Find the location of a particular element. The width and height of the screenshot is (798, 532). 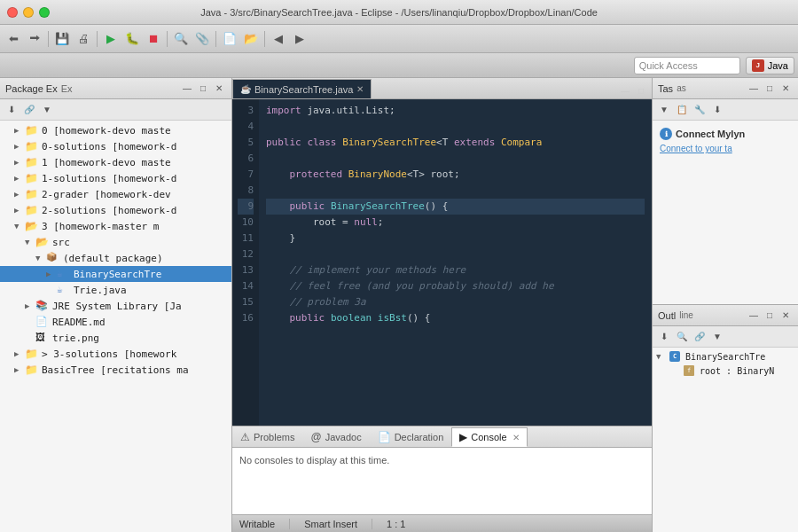

stop-btn: ⏹ is located at coordinates (153, 39).